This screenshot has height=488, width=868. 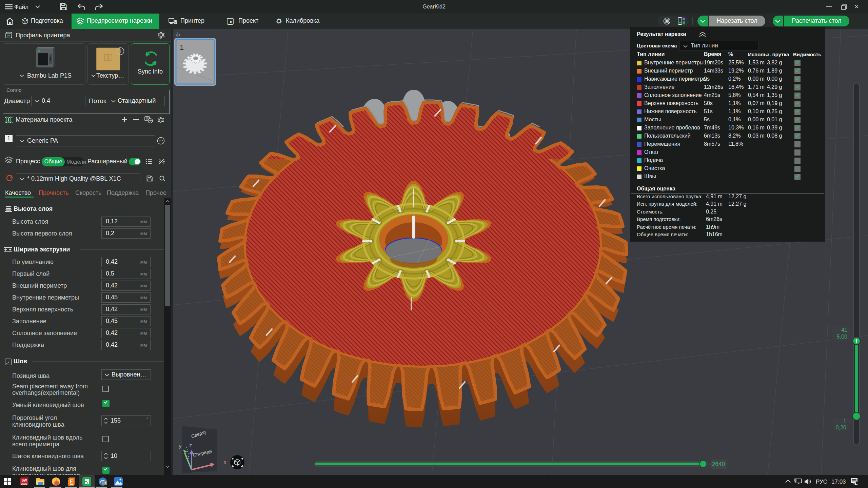 What do you see at coordinates (225, 462) in the screenshot?
I see `svg-text: x` at bounding box center [225, 462].